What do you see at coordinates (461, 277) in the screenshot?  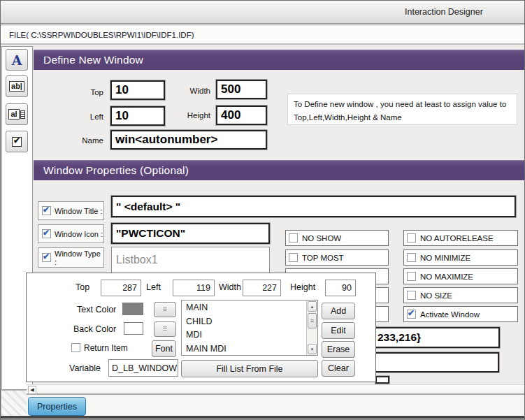 I see `flag-no-maximize: NO MAXIMIZE` at bounding box center [461, 277].